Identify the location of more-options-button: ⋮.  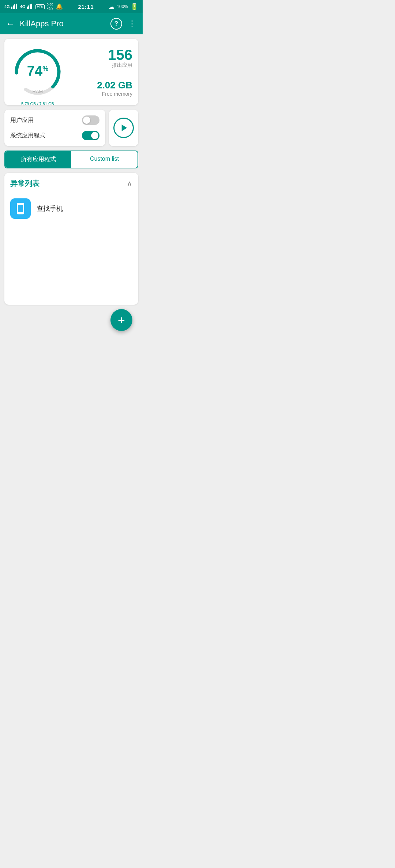
(132, 24).